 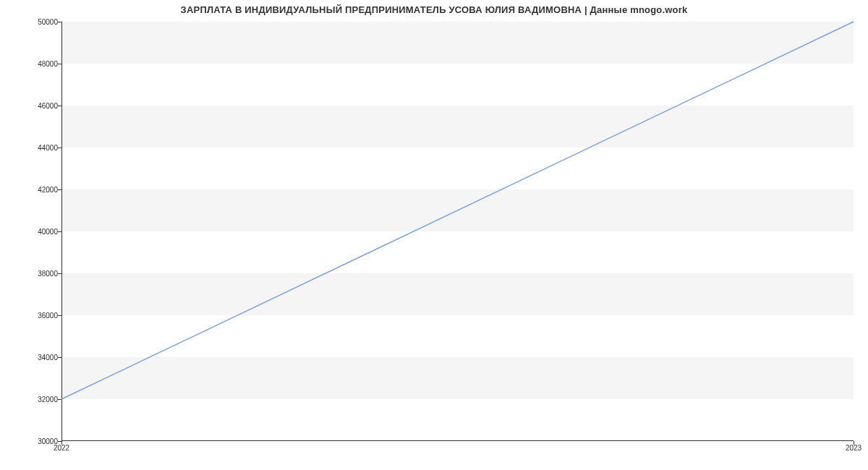 I want to click on y-tick-label: 34000, so click(x=48, y=357).